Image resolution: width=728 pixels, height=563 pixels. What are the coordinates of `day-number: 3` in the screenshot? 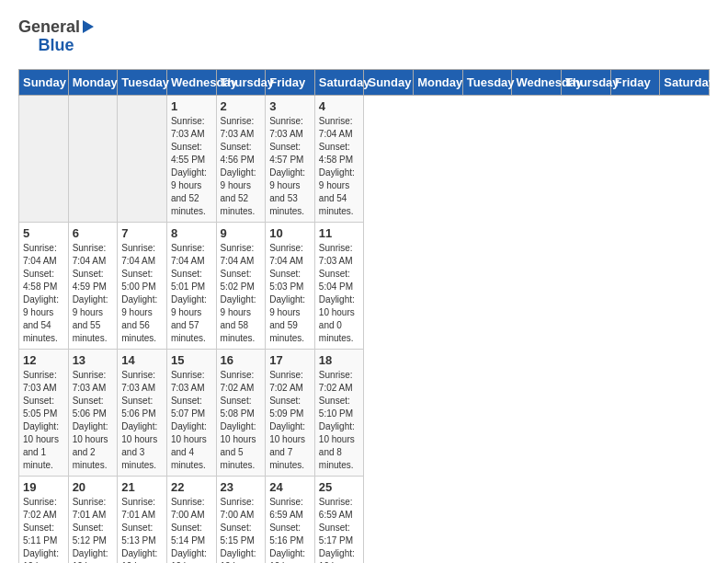 It's located at (290, 107).